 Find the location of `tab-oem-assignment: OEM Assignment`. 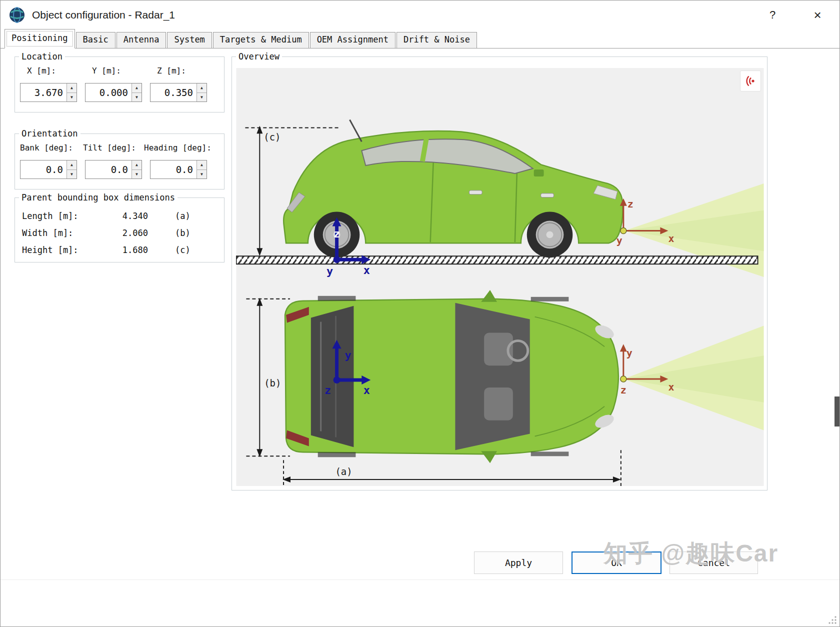

tab-oem-assignment: OEM Assignment is located at coordinates (353, 40).